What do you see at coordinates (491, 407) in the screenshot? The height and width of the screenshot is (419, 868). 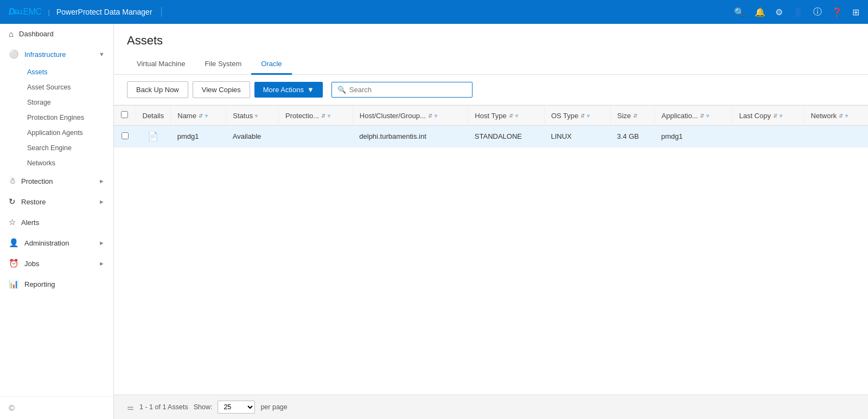 I see `table-footer: ⚌ 1 - 1 of 1 Assets Show: 25 50 100 per …` at bounding box center [491, 407].